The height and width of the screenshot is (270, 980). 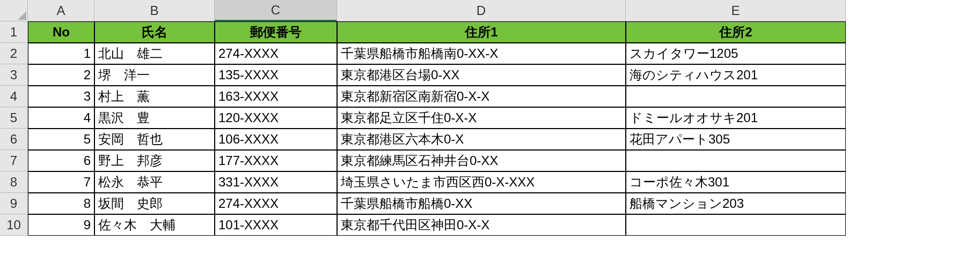 I want to click on row-1-gutter, so click(x=913, y=32).